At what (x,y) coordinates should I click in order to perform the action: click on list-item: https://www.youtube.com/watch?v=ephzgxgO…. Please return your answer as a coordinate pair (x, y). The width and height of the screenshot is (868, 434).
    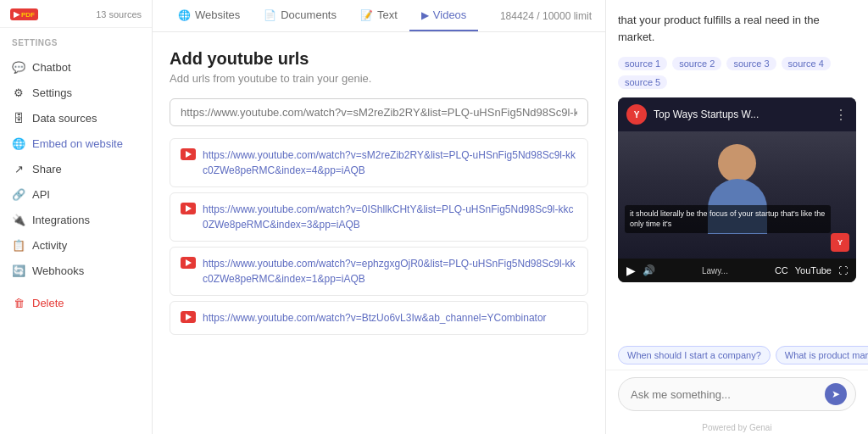
    Looking at the image, I should click on (379, 271).